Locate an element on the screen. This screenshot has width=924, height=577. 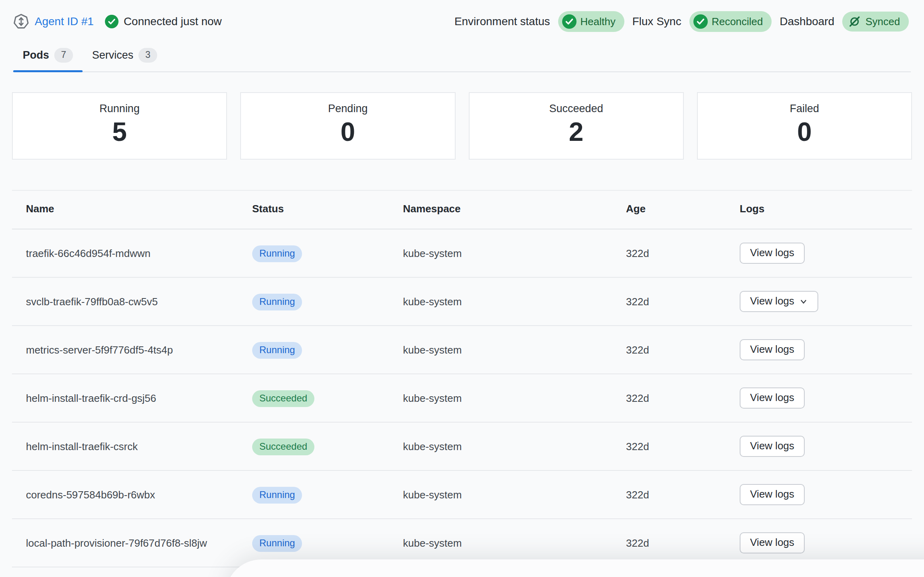
connection-status-text: Connected just now is located at coordinates (173, 22).